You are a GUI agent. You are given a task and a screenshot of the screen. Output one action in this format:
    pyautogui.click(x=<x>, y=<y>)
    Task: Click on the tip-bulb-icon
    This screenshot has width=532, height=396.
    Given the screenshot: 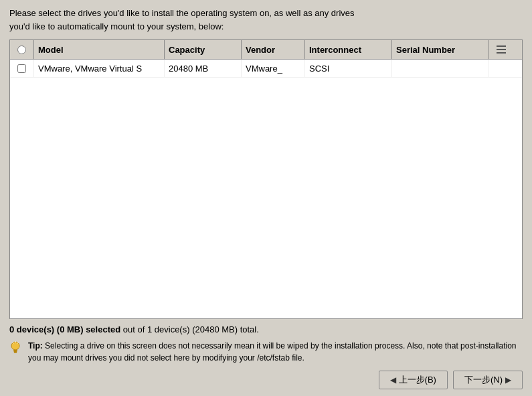 What is the action you would take?
    pyautogui.click(x=17, y=349)
    